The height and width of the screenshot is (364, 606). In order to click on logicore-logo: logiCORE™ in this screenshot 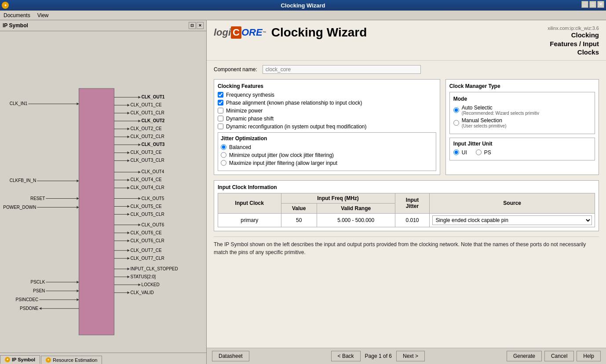, I will do `click(240, 33)`.